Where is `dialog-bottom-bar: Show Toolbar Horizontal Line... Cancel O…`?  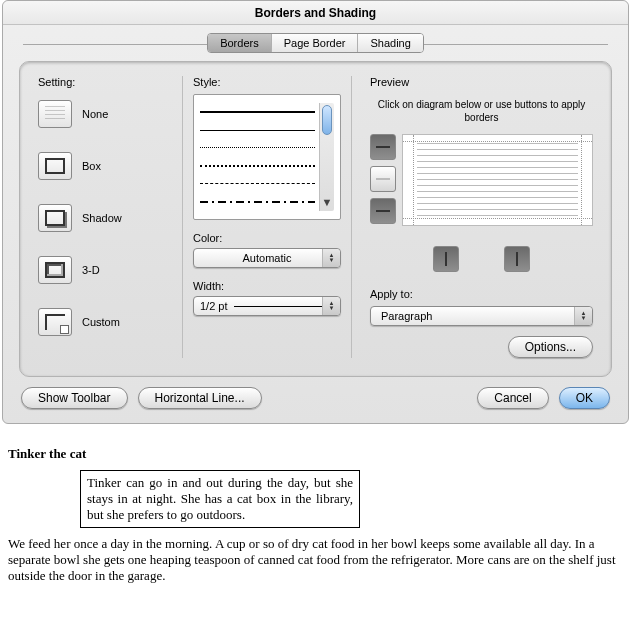 dialog-bottom-bar: Show Toolbar Horizontal Line... Cancel O… is located at coordinates (316, 405).